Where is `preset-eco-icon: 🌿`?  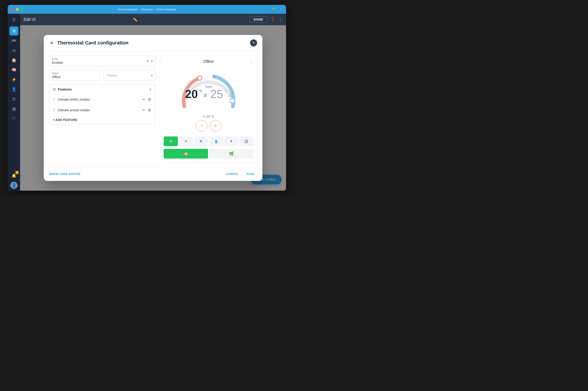
preset-eco-icon: 🌿 is located at coordinates (231, 154).